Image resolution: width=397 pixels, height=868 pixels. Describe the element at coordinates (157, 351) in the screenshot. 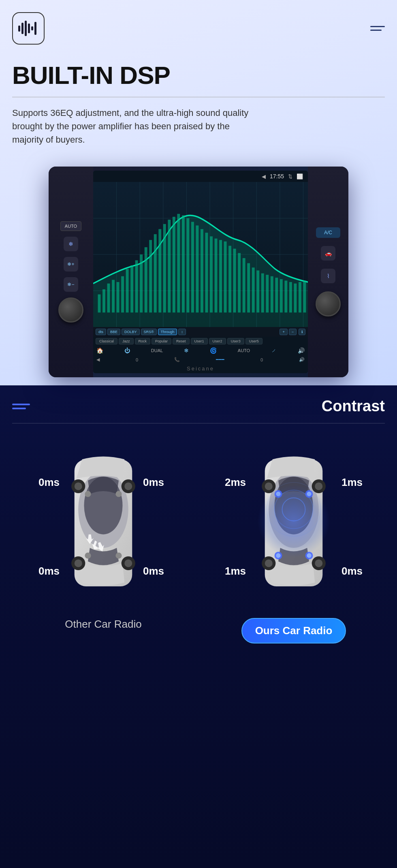

I see `dual-label: DUAL` at that location.